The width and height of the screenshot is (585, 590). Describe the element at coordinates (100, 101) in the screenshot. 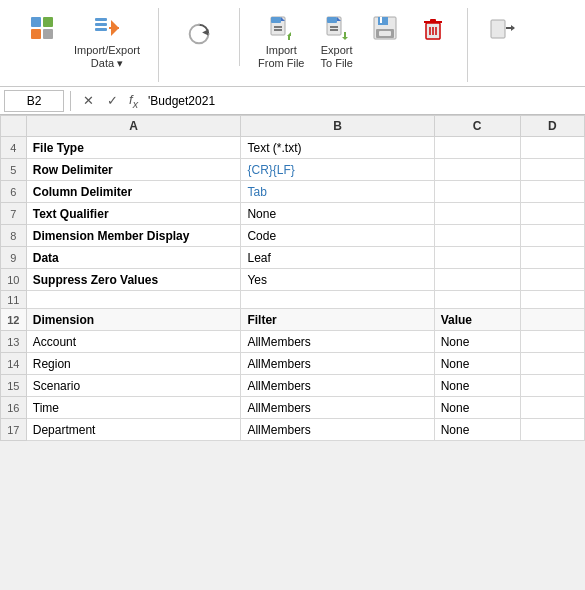

I see `formula-buttons: ✕ ✓` at that location.